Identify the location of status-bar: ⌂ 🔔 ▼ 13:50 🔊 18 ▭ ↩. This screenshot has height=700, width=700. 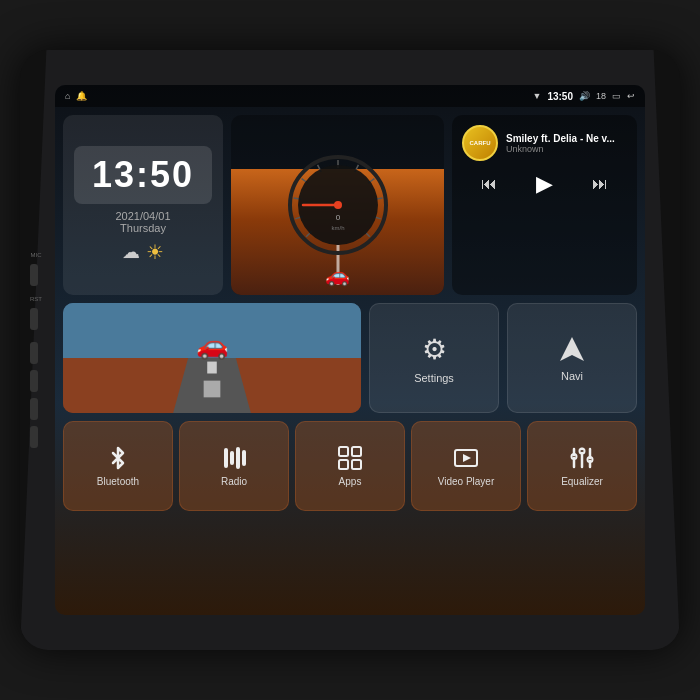
(350, 96).